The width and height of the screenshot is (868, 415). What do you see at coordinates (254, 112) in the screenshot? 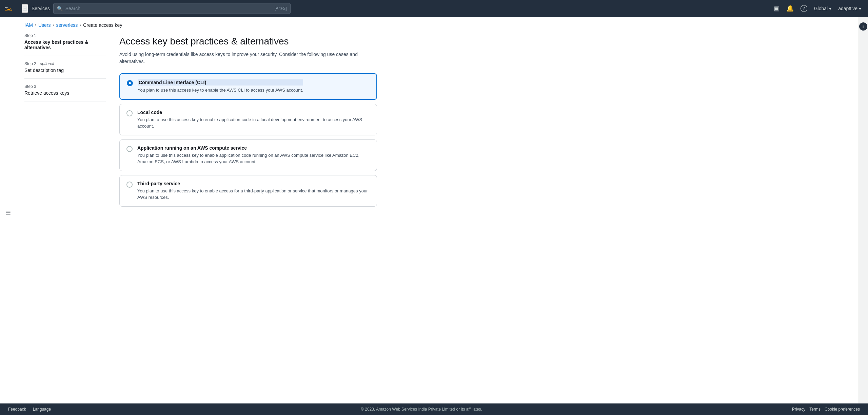
I see `option-local-code-title: Local code` at bounding box center [254, 112].